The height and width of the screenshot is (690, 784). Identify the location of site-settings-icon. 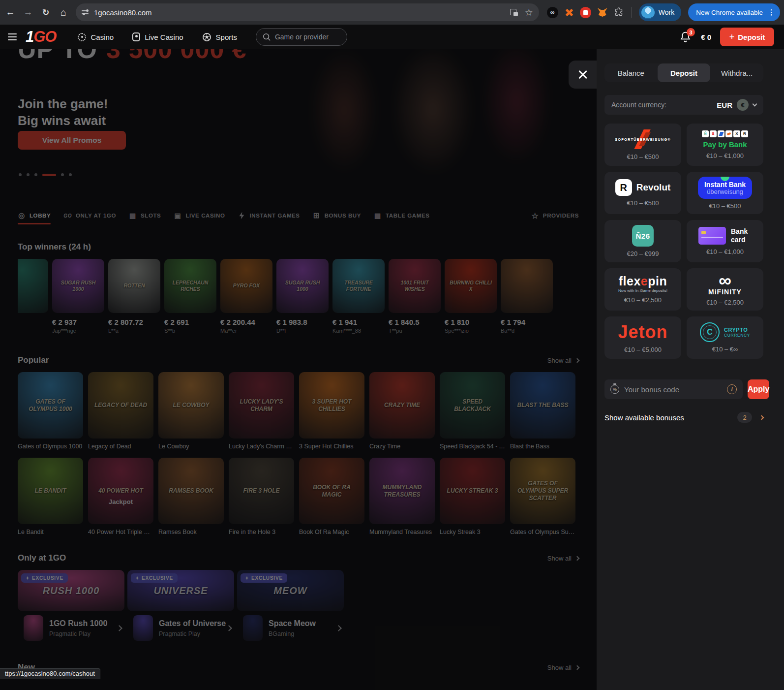
(85, 13).